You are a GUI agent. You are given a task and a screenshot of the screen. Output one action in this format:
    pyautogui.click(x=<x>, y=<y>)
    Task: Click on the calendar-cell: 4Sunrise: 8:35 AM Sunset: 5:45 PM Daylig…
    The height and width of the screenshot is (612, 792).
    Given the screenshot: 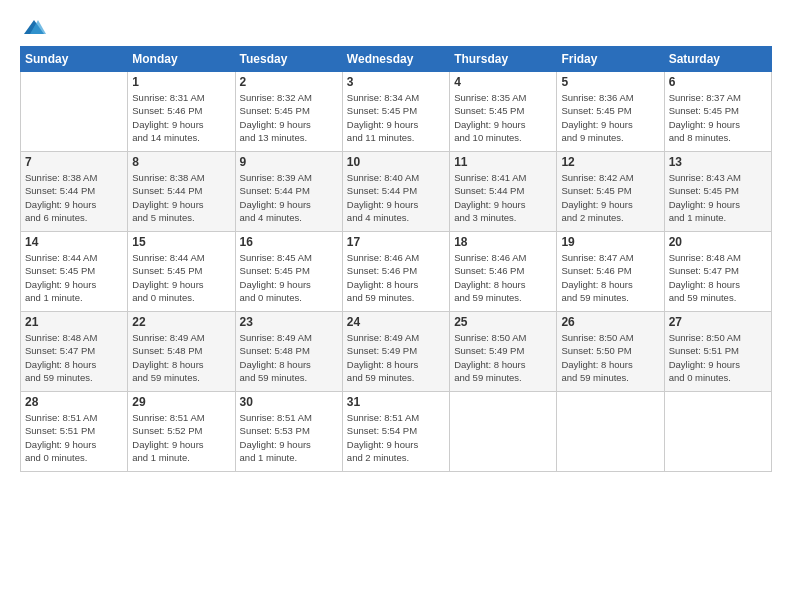 What is the action you would take?
    pyautogui.click(x=504, y=112)
    